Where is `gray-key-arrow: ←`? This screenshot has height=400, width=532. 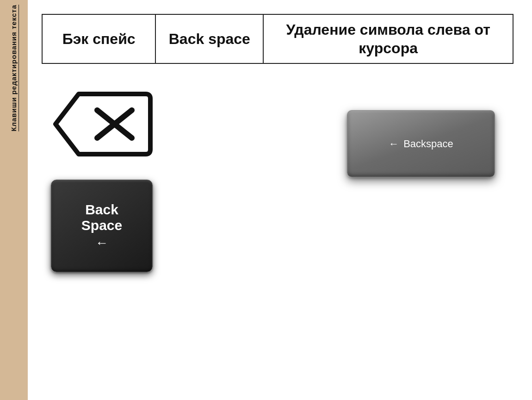
gray-key-arrow: ← is located at coordinates (394, 144).